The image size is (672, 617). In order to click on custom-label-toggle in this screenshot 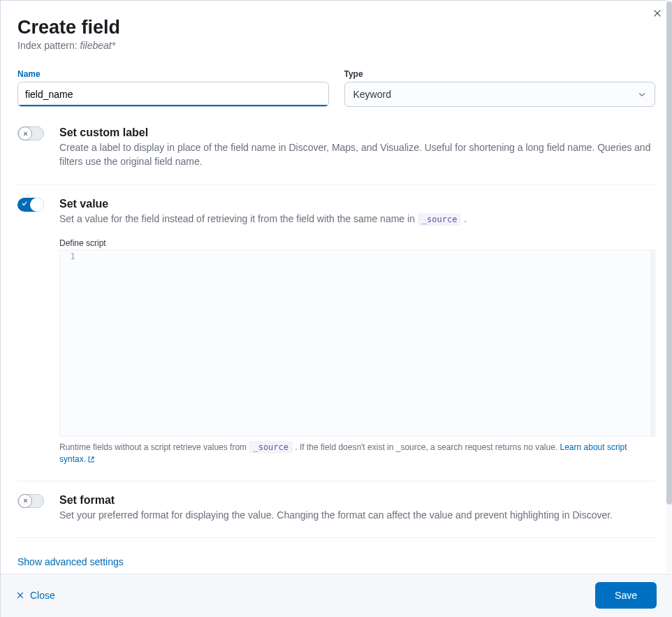, I will do `click(31, 133)`.